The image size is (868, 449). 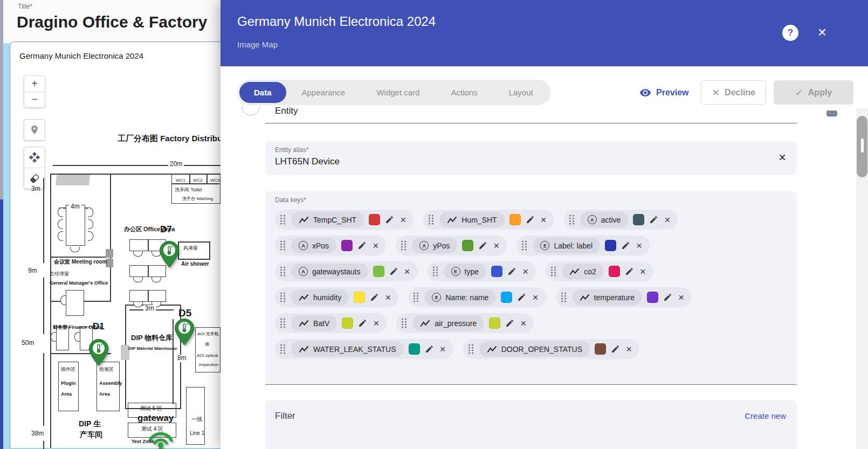 I want to click on tab-actions: Actions, so click(x=464, y=93).